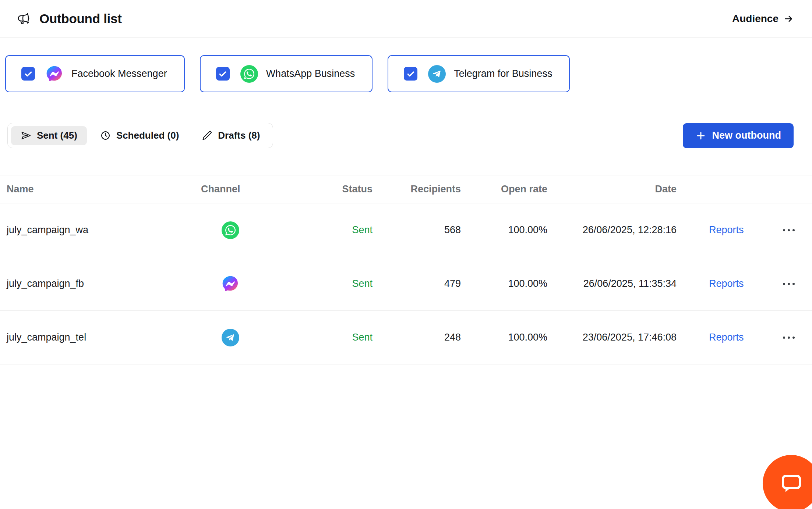 This screenshot has height=509, width=812. I want to click on table-header-row: Name Channel Status Recipients Open rate…, so click(406, 189).